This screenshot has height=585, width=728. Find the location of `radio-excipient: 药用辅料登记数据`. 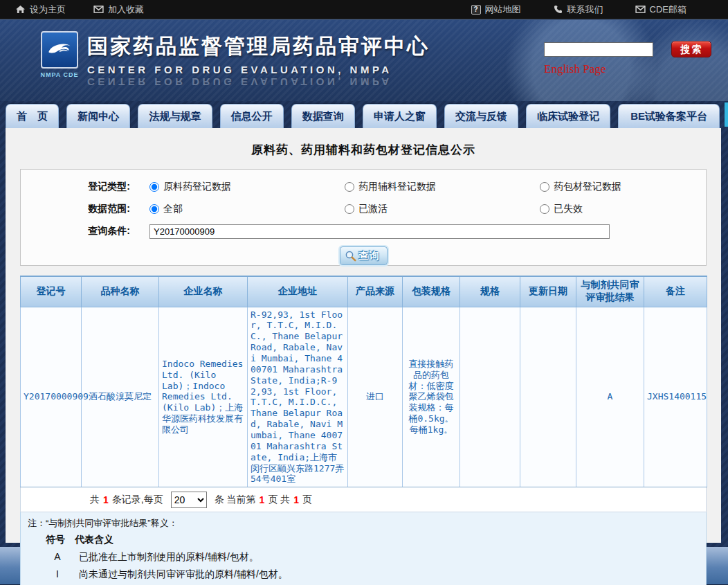

radio-excipient: 药用辅料登记数据 is located at coordinates (442, 187).